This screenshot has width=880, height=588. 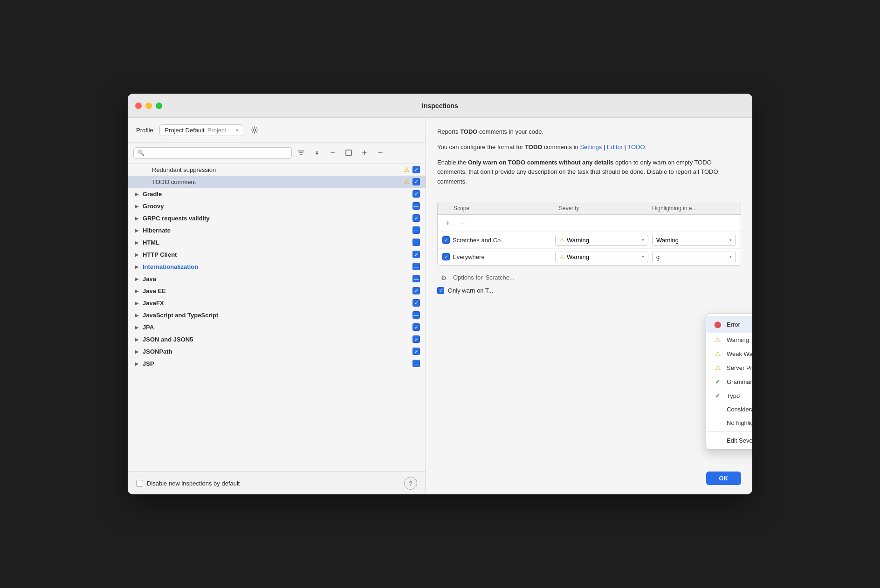 What do you see at coordinates (446, 257) in the screenshot?
I see `everywhere-checkbox: ✓` at bounding box center [446, 257].